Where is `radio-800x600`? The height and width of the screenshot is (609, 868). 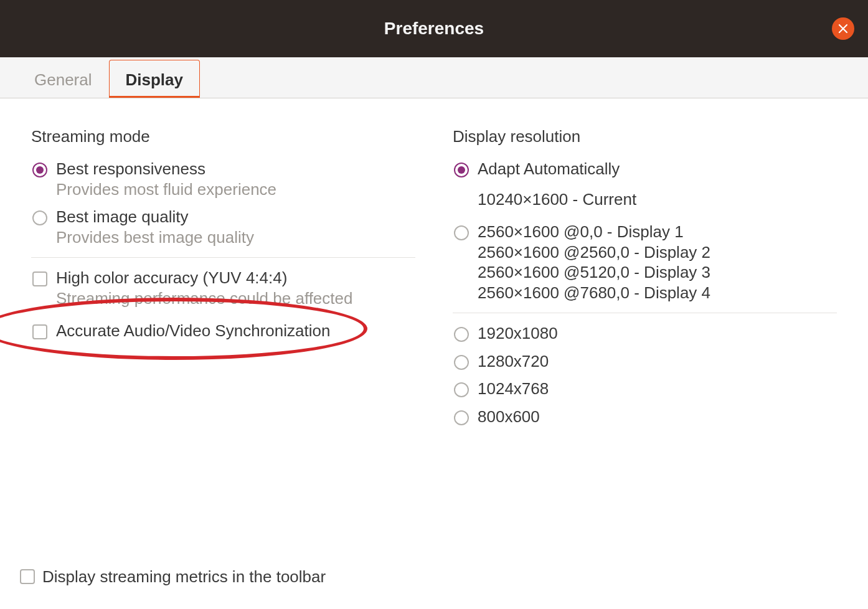
radio-800x600 is located at coordinates (461, 418).